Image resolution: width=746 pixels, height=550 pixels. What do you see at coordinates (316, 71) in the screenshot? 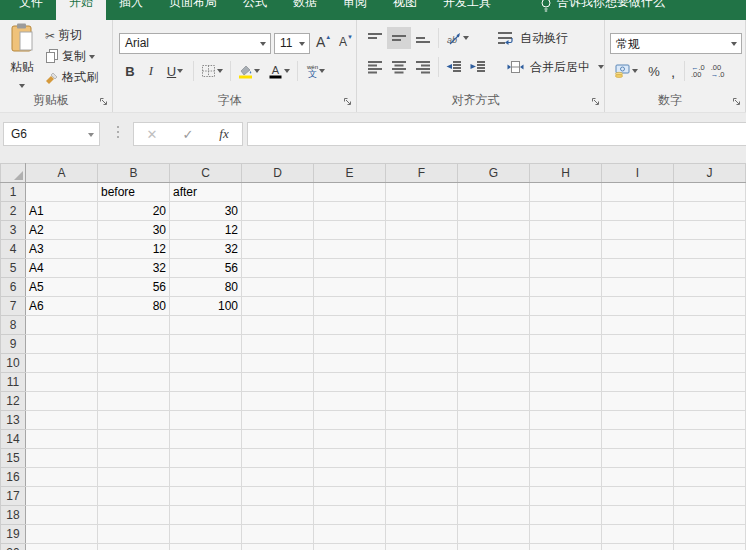
I see `phonetic-guide-button: wén 文` at bounding box center [316, 71].